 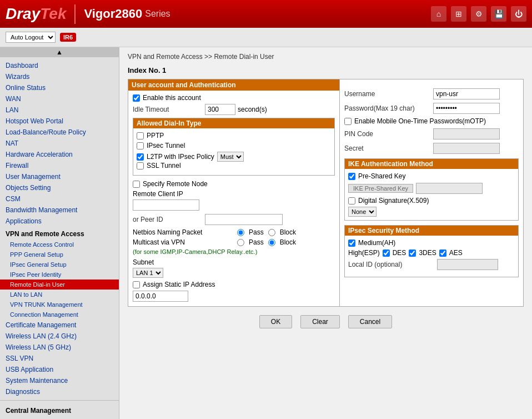 What do you see at coordinates (439, 14) in the screenshot?
I see `home-icon: ⌂` at bounding box center [439, 14].